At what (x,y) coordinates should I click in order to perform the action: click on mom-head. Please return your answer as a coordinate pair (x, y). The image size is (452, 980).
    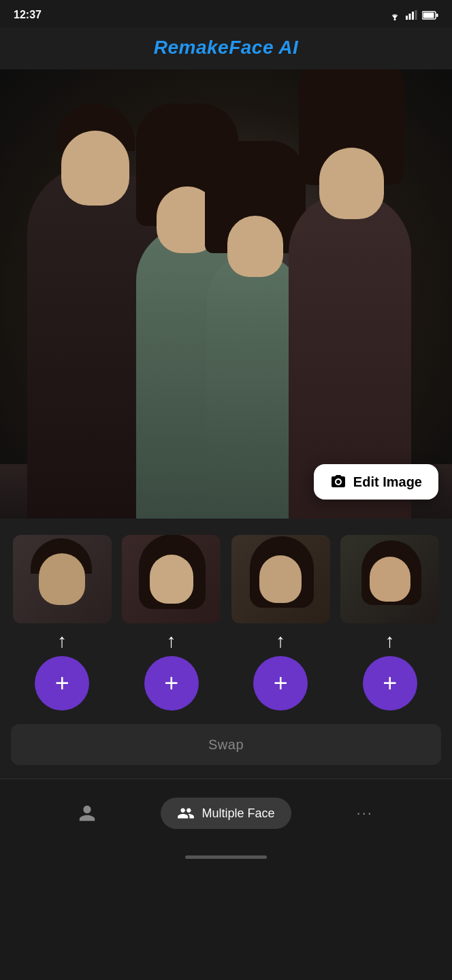
    Looking at the image, I should click on (351, 184).